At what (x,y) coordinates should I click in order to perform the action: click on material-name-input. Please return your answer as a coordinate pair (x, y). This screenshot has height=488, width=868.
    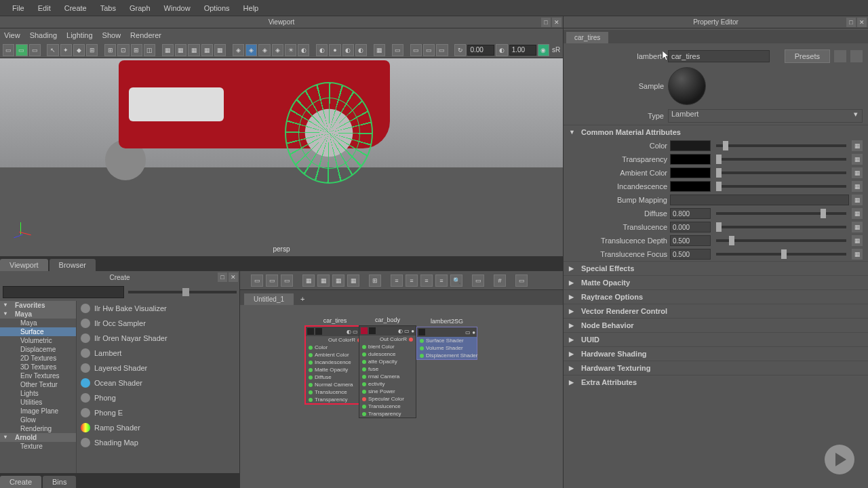
    Looking at the image, I should click on (719, 56).